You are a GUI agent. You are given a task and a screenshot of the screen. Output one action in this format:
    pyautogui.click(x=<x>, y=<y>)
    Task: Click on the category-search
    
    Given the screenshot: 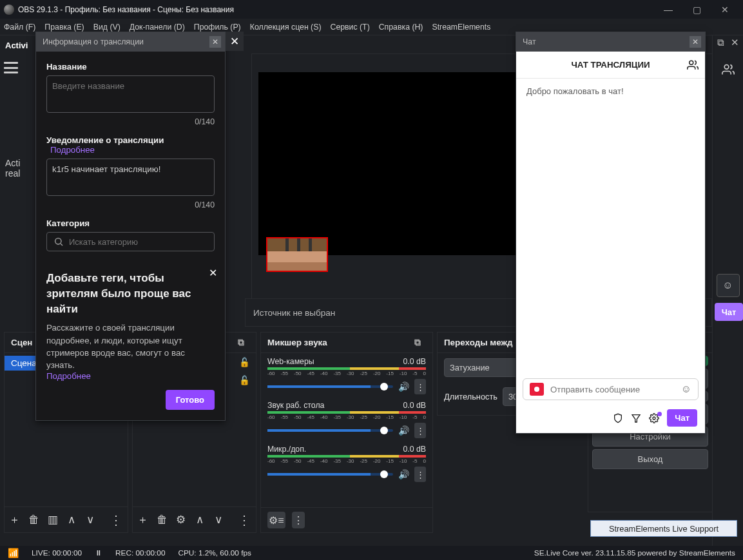 What is the action you would take?
    pyautogui.click(x=130, y=242)
    